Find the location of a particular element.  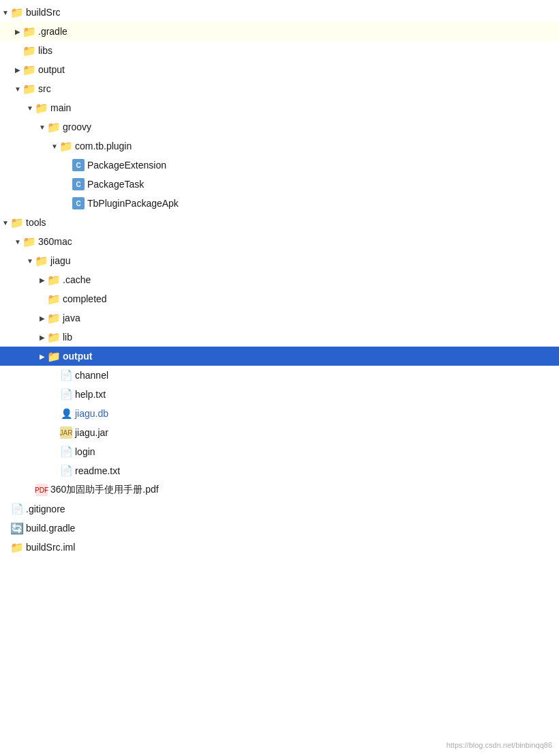

item-label: channel is located at coordinates (91, 375).